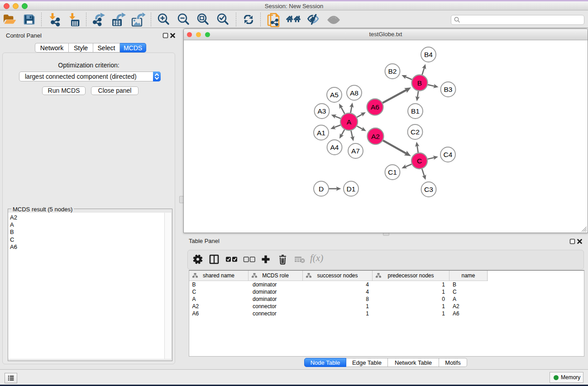 Image resolution: width=588 pixels, height=386 pixels. What do you see at coordinates (351, 189) in the screenshot?
I see `svg-text: D1` at bounding box center [351, 189].